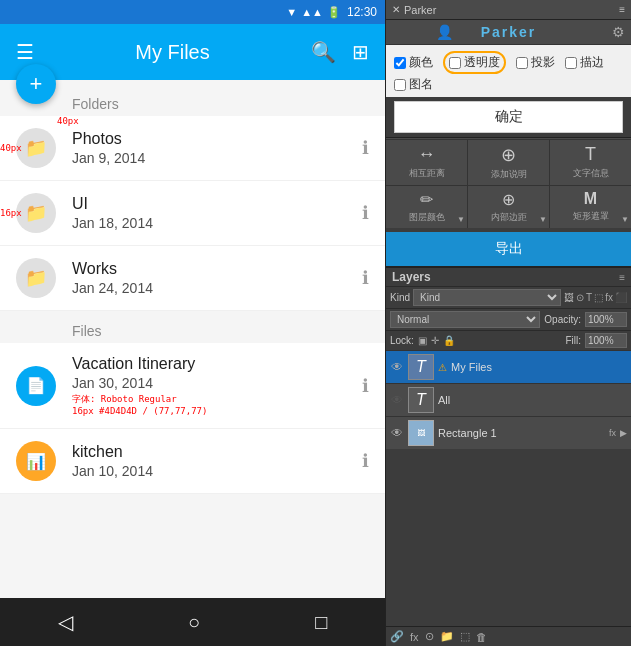 The image size is (631, 646). What do you see at coordinates (508, 10) in the screenshot?
I see `ps-title-bar: ✕ Parker ≡` at bounding box center [508, 10].